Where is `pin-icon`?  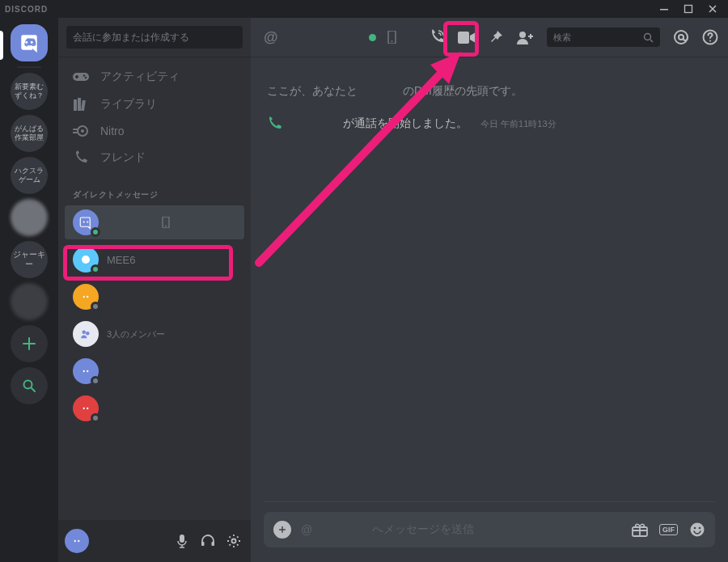
pin-icon is located at coordinates (496, 37).